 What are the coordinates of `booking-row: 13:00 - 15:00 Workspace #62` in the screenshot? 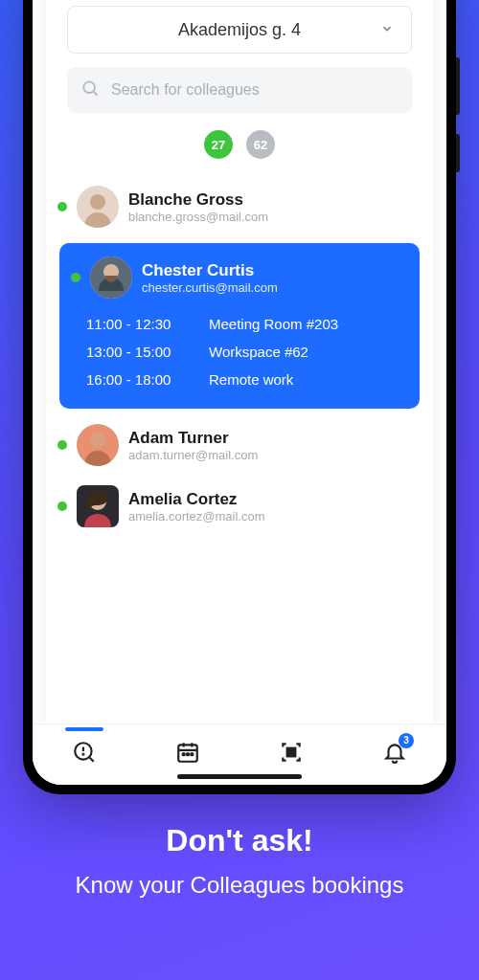 It's located at (246, 352).